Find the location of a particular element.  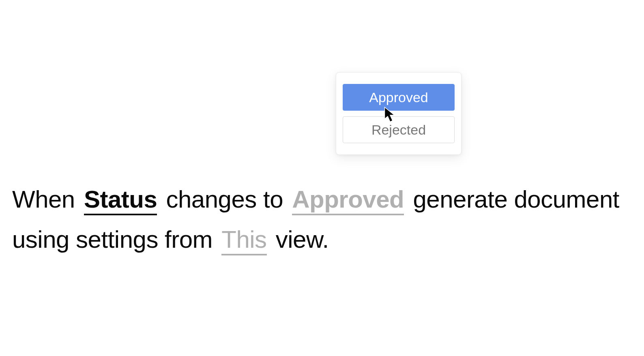

view-token-this: This is located at coordinates (244, 241).